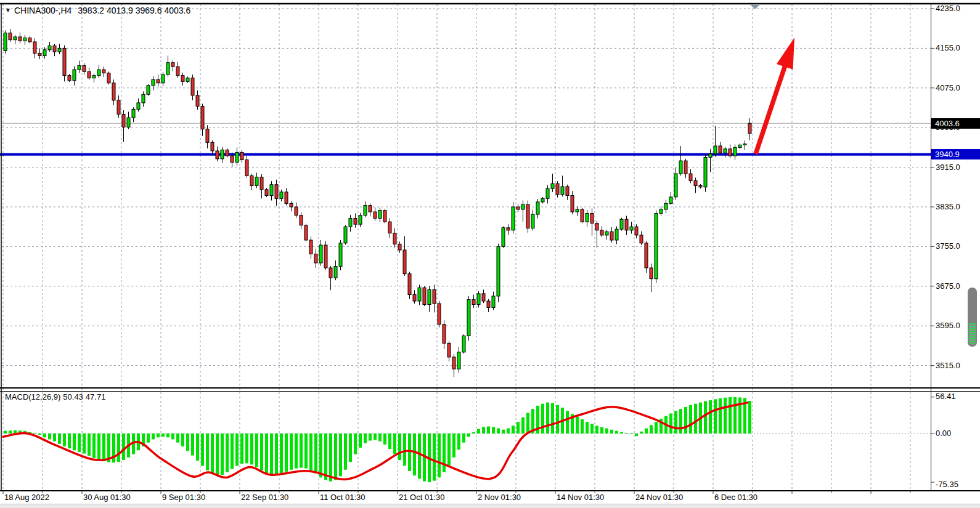 The height and width of the screenshot is (508, 980). What do you see at coordinates (947, 484) in the screenshot?
I see `macd-tick-label: -75.35` at bounding box center [947, 484].